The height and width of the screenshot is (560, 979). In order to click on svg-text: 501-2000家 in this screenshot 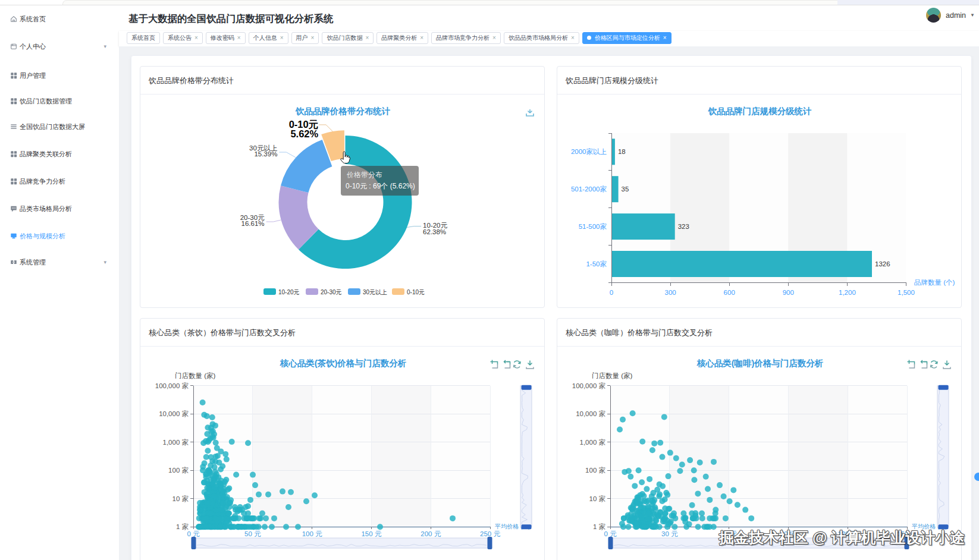, I will do `click(589, 189)`.